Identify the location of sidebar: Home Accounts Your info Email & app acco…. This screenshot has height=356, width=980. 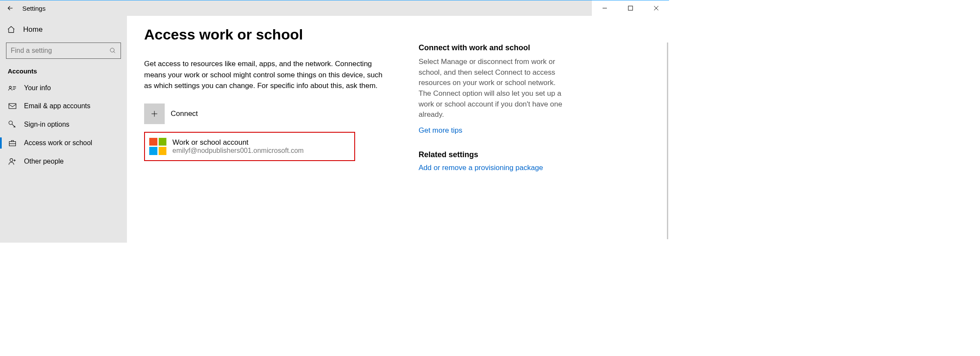
(63, 129).